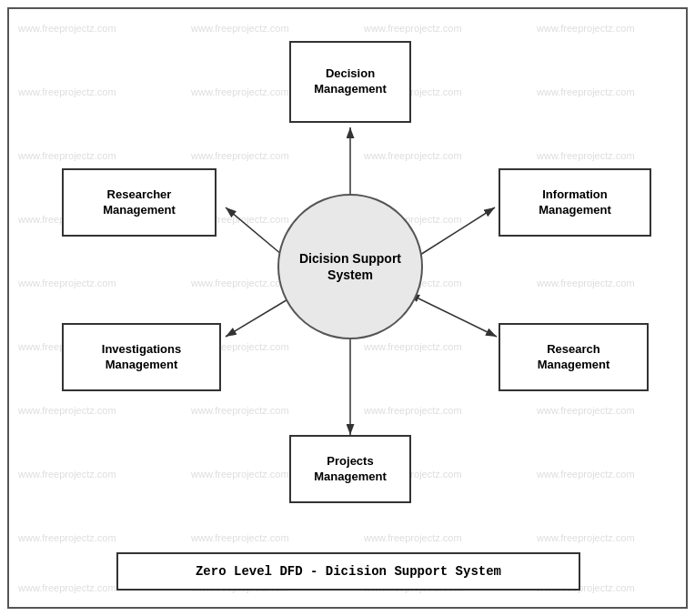 Image resolution: width=695 pixels, height=616 pixels. I want to click on researcher-management-label: ResearcherManagement, so click(138, 203).